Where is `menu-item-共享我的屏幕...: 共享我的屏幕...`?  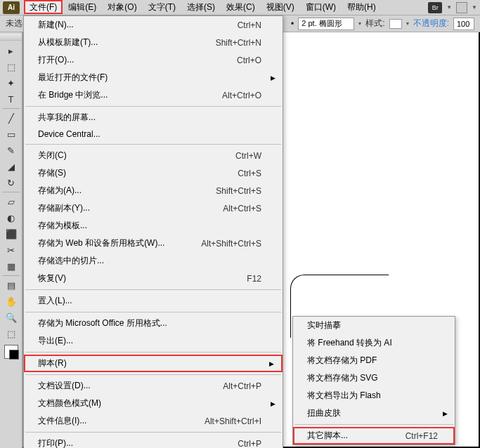 menu-item-共享我的屏幕...: 共享我的屏幕... is located at coordinates (153, 118).